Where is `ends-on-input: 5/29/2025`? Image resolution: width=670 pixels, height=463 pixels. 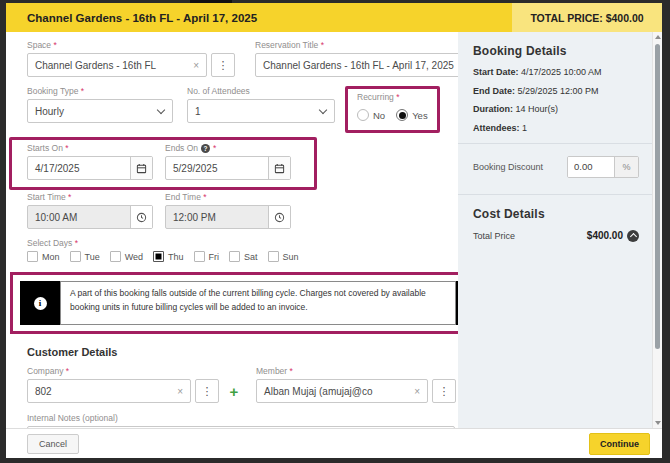
ends-on-input: 5/29/2025 is located at coordinates (228, 168).